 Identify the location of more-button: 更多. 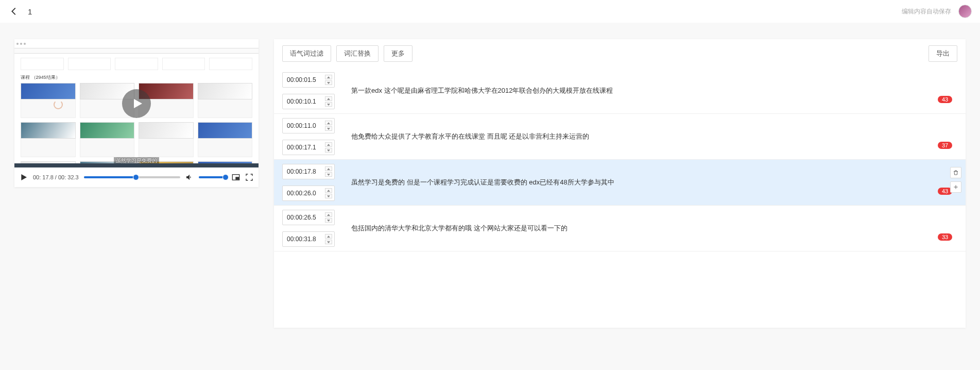
(398, 54).